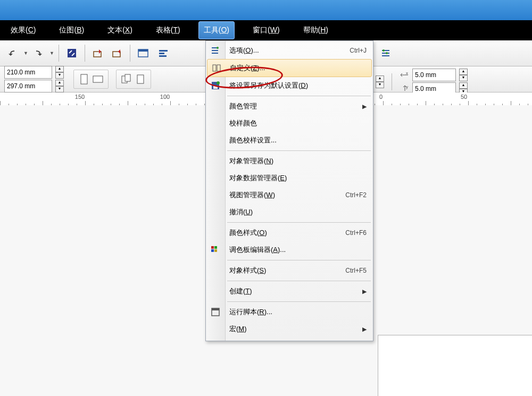  I want to click on menu-item-颜色校样设置: 颜色校样设置..., so click(289, 140).